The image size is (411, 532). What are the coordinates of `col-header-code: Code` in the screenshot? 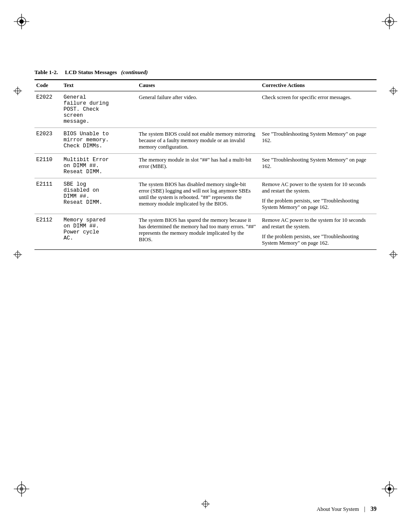 It's located at (48, 85).